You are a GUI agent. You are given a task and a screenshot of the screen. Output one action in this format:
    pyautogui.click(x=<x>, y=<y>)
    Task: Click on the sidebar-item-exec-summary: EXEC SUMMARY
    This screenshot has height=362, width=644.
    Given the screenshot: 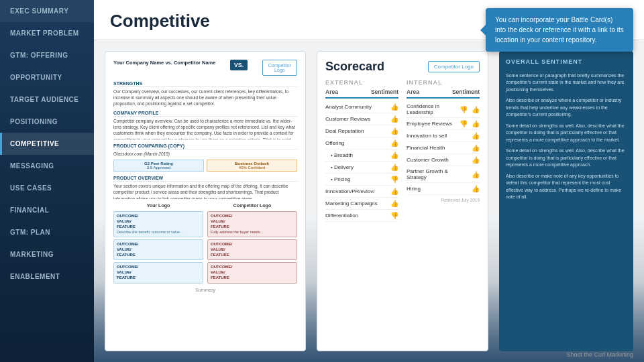 What is the action you would take?
    pyautogui.click(x=47, y=11)
    